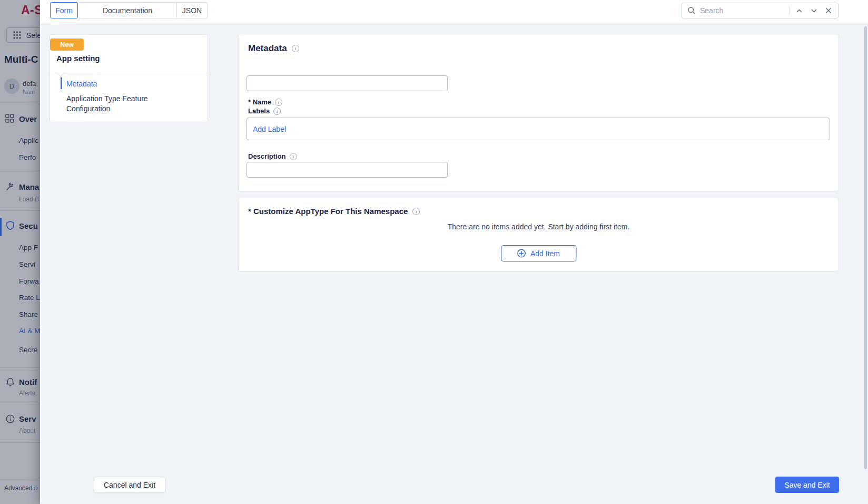 The width and height of the screenshot is (868, 504). Describe the element at coordinates (538, 227) in the screenshot. I see `empty-items-message: There are no items added yet. Start by a…` at that location.